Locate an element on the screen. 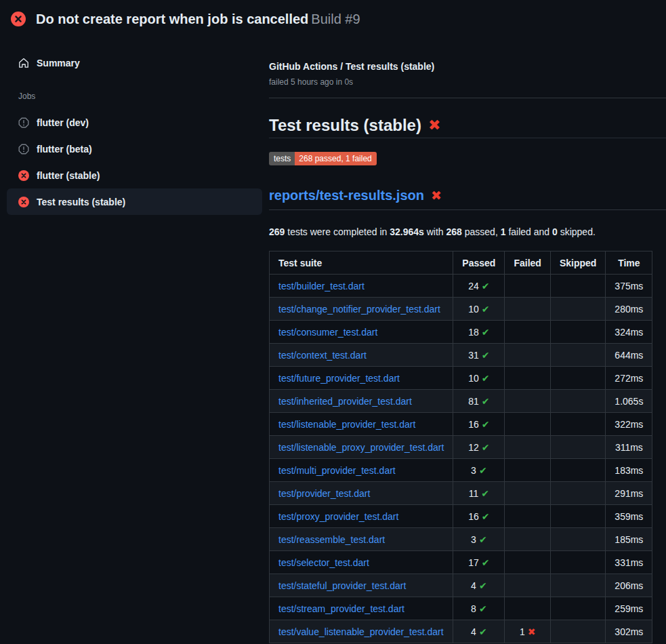  skipped-count: 0 is located at coordinates (555, 232).